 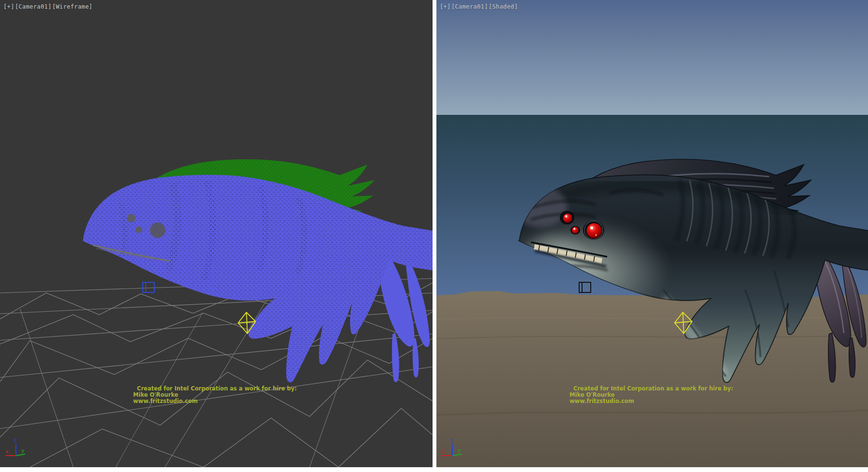 What do you see at coordinates (503, 7) in the screenshot?
I see `viewport-menu-shading: [Shaded]` at bounding box center [503, 7].